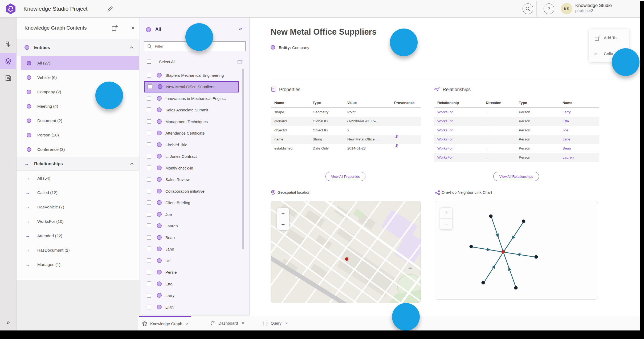 The height and width of the screenshot is (339, 644). Describe the element at coordinates (243, 159) in the screenshot. I see `list-scrollbar` at that location.